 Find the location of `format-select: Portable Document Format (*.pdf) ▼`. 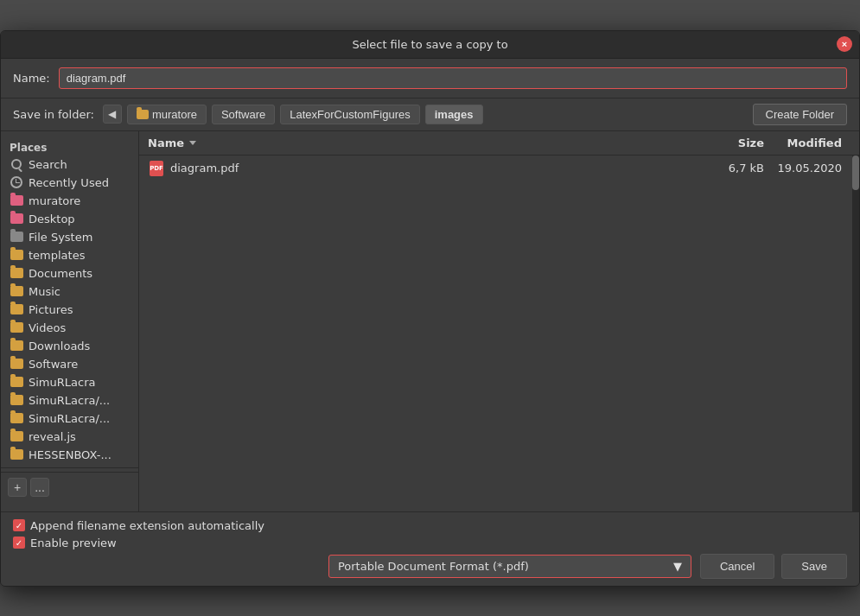

format-select: Portable Document Format (*.pdf) ▼ is located at coordinates (510, 567).